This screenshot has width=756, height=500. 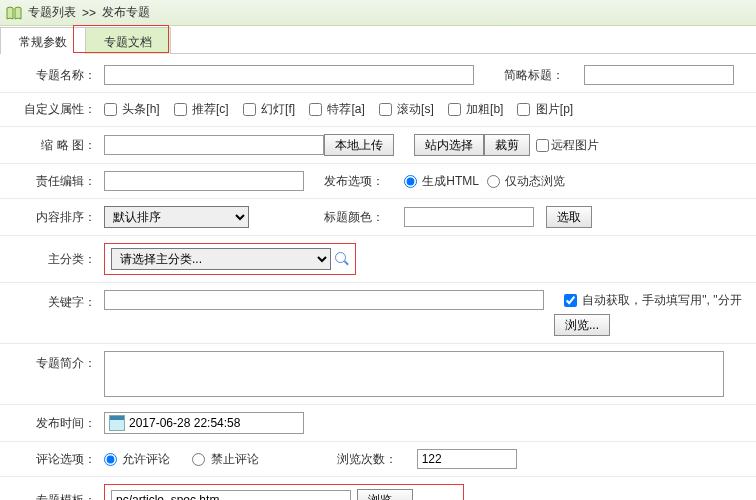 What do you see at coordinates (454, 110) in the screenshot?
I see `chk-bold` at bounding box center [454, 110].